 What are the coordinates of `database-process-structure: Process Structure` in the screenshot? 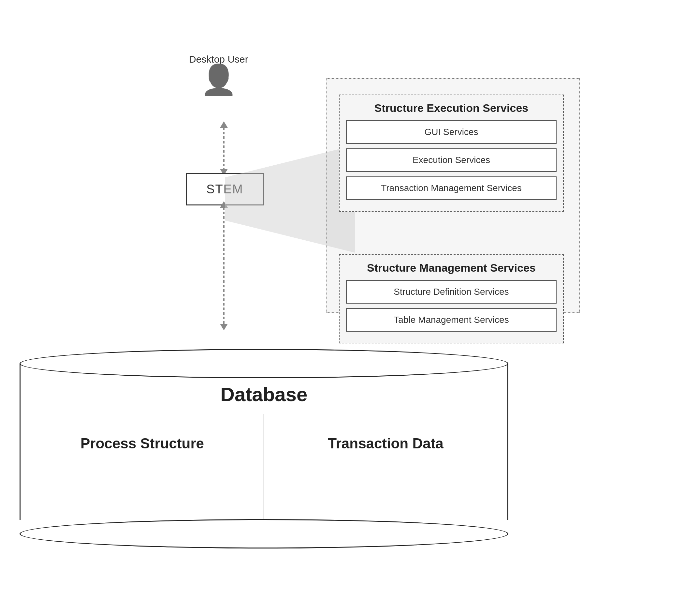 It's located at (142, 443).